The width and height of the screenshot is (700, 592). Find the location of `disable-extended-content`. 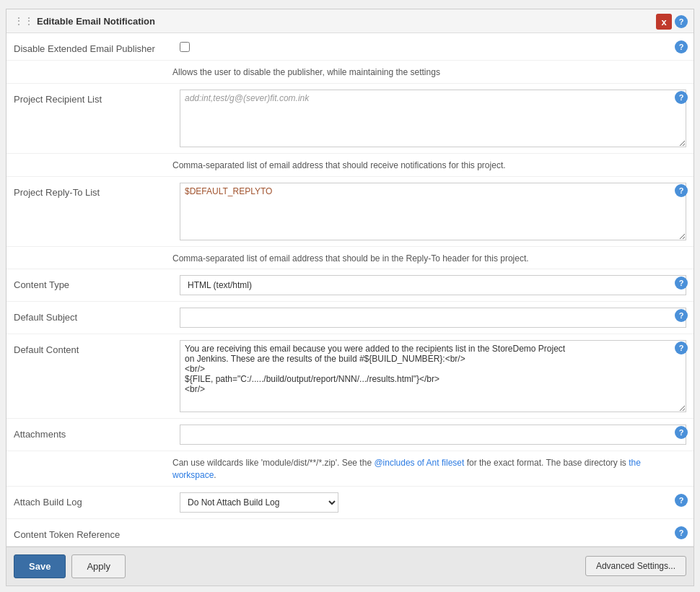

disable-extended-content is located at coordinates (433, 45).